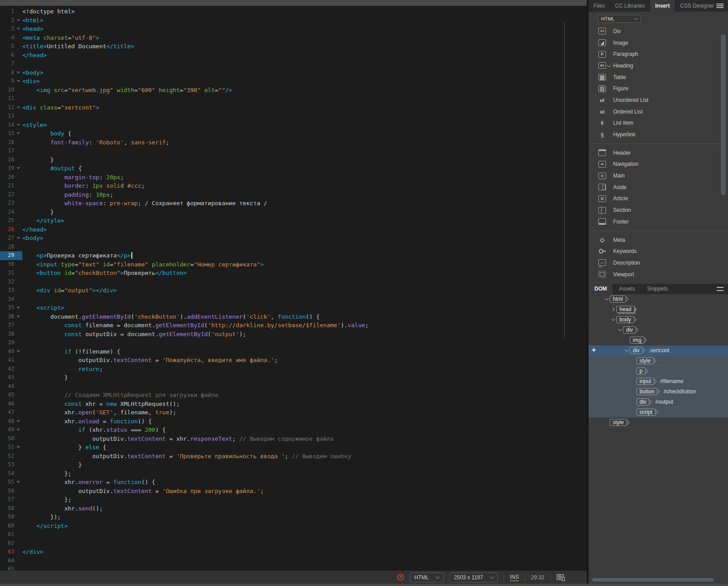  What do you see at coordinates (653, 580) in the screenshot?
I see `dom-panel-hscrollbar` at bounding box center [653, 580].